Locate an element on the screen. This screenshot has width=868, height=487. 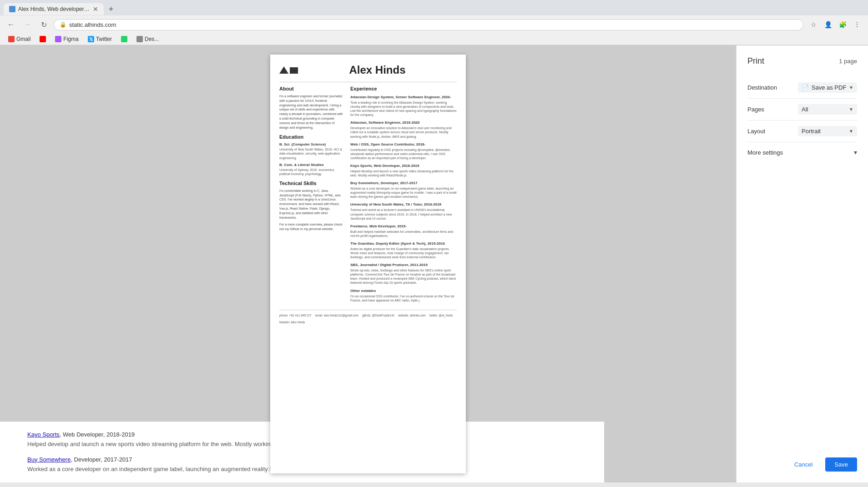
back-button: ← is located at coordinates (11, 25).